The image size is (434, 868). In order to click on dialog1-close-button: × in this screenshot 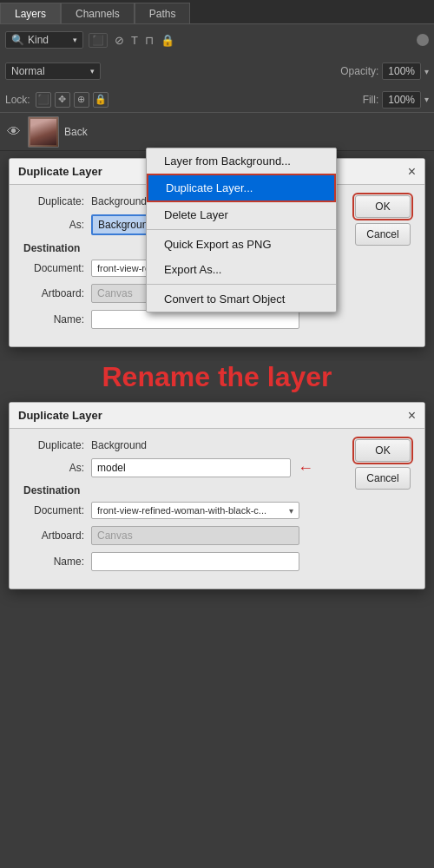, I will do `click(411, 172)`.